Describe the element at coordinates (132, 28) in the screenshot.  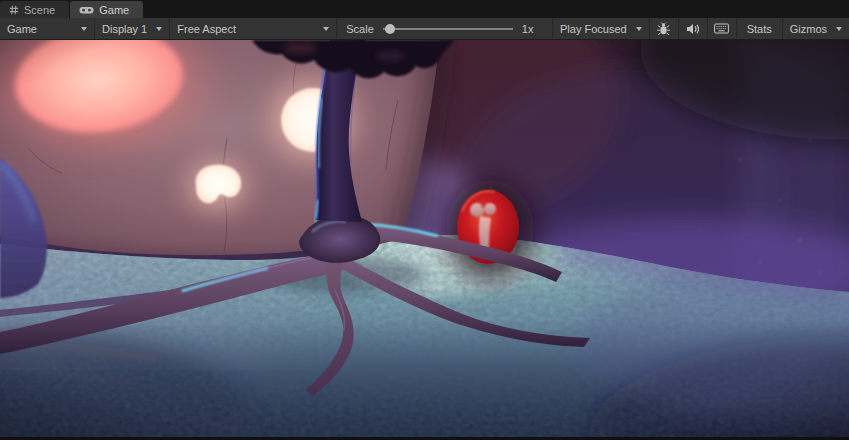
I see `display-dropdown: Display 1` at that location.